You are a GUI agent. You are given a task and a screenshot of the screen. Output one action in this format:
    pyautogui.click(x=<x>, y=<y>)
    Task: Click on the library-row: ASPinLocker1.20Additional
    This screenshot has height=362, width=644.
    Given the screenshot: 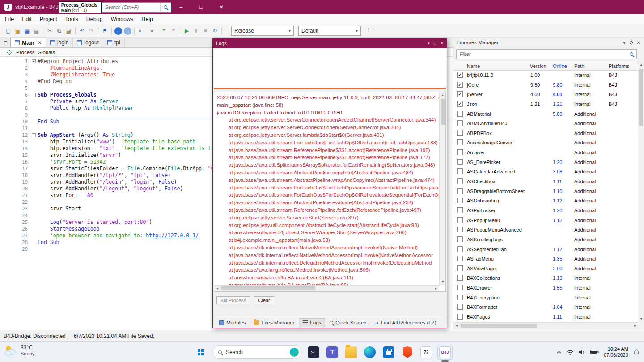 What is the action you would take?
    pyautogui.click(x=546, y=211)
    